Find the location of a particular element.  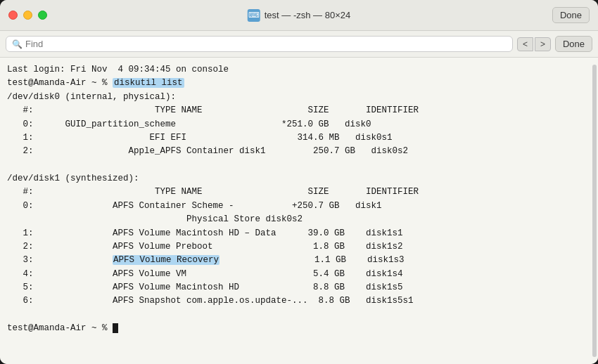

search-done-button: Done is located at coordinates (574, 44).